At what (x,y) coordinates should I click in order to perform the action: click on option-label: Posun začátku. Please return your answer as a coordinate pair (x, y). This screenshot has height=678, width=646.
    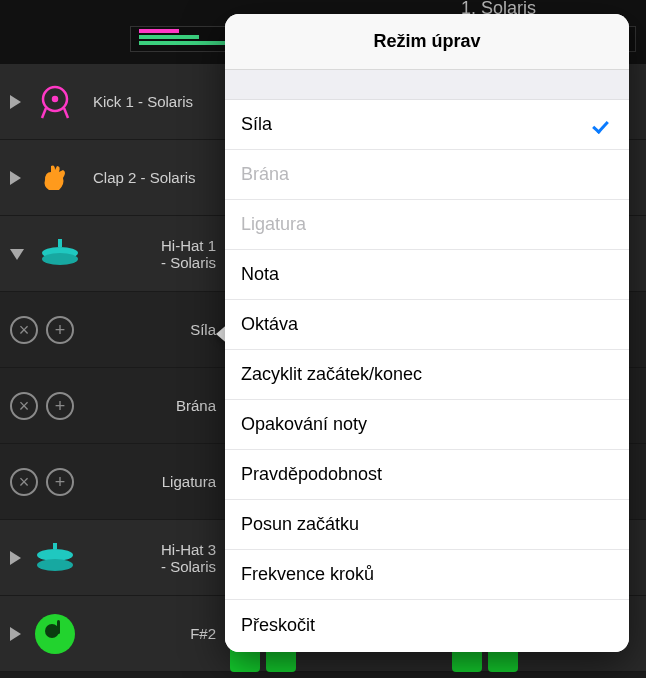
    Looking at the image, I should click on (300, 524).